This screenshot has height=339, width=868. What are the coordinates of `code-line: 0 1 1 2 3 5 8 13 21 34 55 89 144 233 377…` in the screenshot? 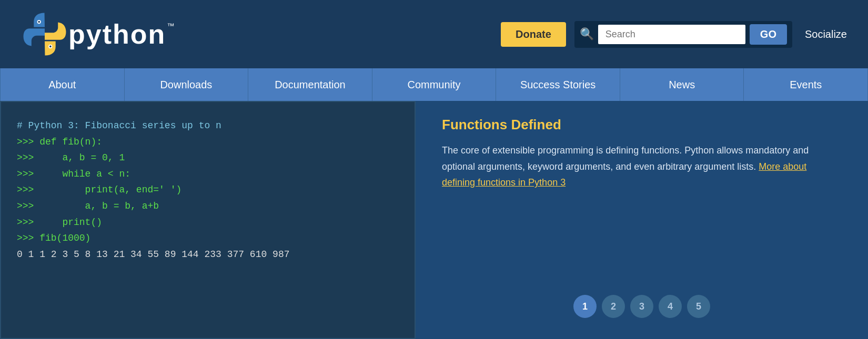 It's located at (208, 254).